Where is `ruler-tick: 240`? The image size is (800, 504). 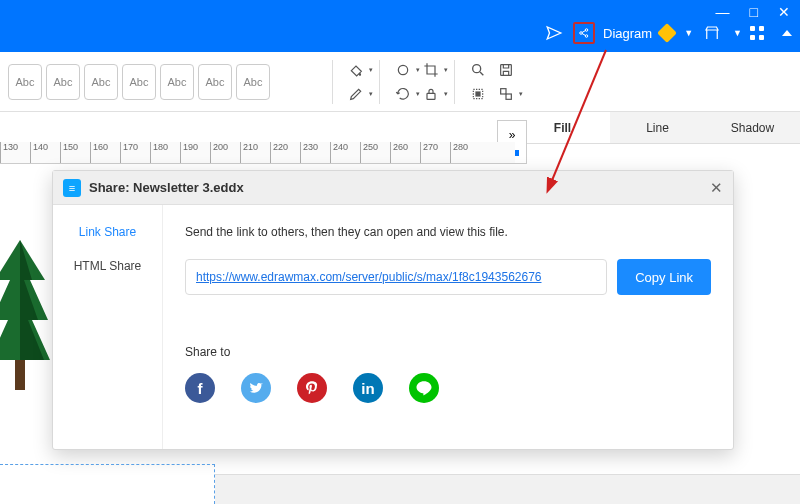 ruler-tick: 240 is located at coordinates (345, 152).